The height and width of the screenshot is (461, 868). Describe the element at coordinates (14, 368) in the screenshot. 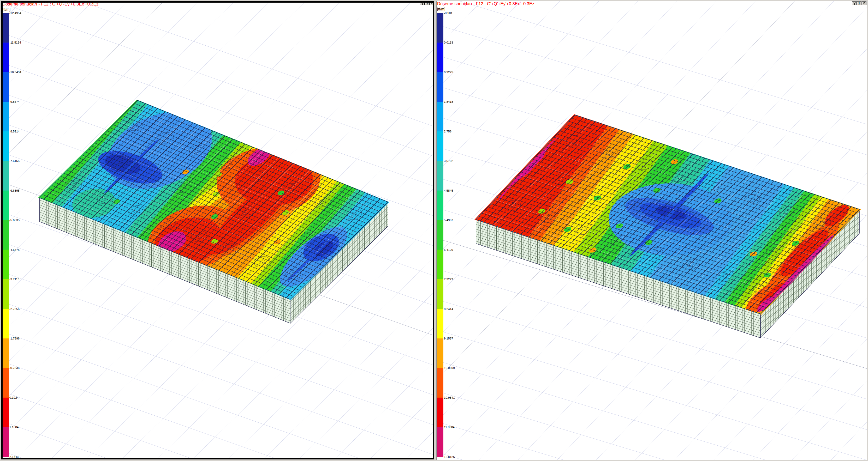

I see `svg-text: -0.7836` at that location.